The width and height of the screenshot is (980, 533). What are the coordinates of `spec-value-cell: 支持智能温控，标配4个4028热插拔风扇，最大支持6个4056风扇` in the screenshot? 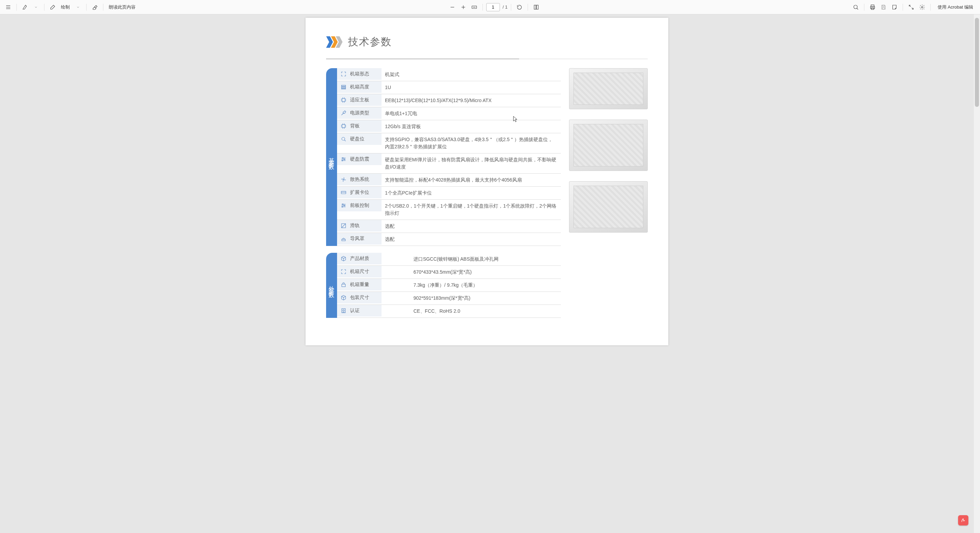 It's located at (471, 180).